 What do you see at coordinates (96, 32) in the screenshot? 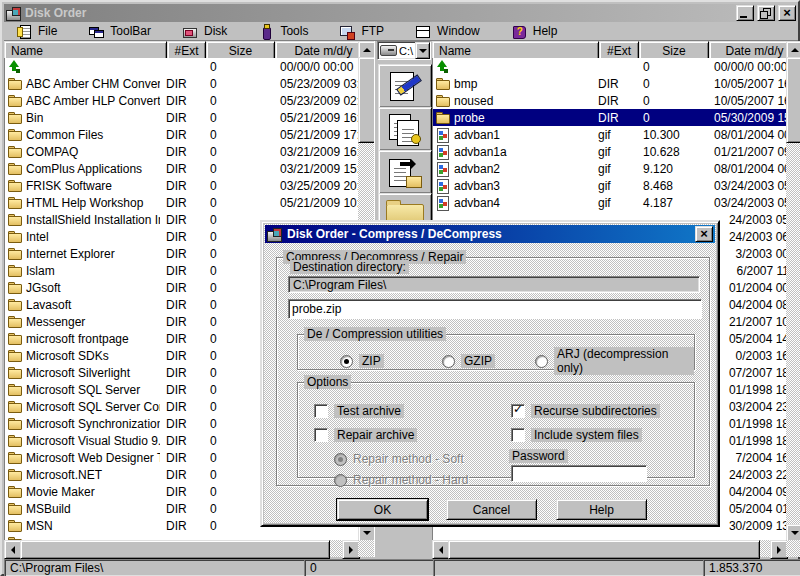
I see `toolbar-icon` at bounding box center [96, 32].